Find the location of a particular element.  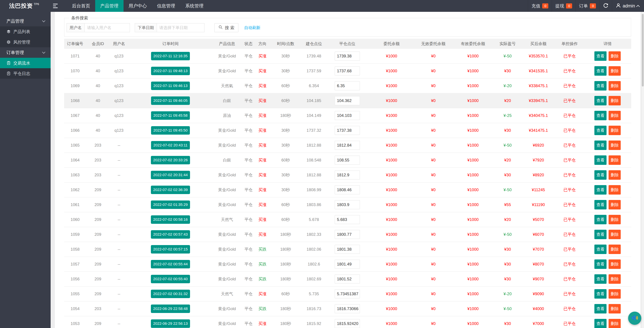

sidebar-group-header: 订单管理 is located at coordinates (26, 53).